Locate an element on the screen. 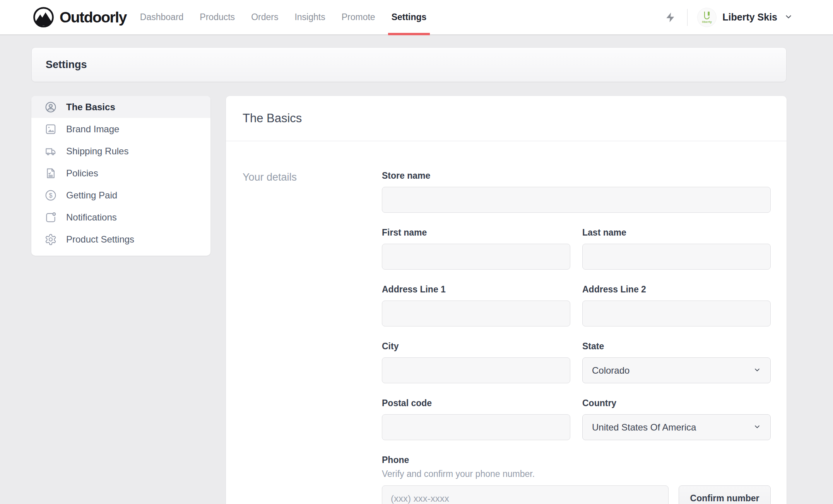 The image size is (833, 504). brand-name: Outdoorly is located at coordinates (93, 17).